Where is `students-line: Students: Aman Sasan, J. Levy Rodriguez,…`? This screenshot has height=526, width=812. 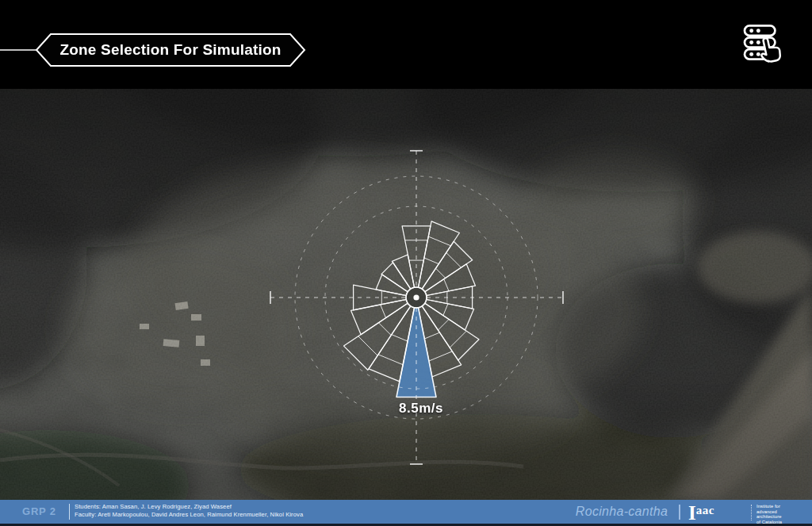
students-line: Students: Aman Sasan, J. Levy Rodriguez,… is located at coordinates (189, 507).